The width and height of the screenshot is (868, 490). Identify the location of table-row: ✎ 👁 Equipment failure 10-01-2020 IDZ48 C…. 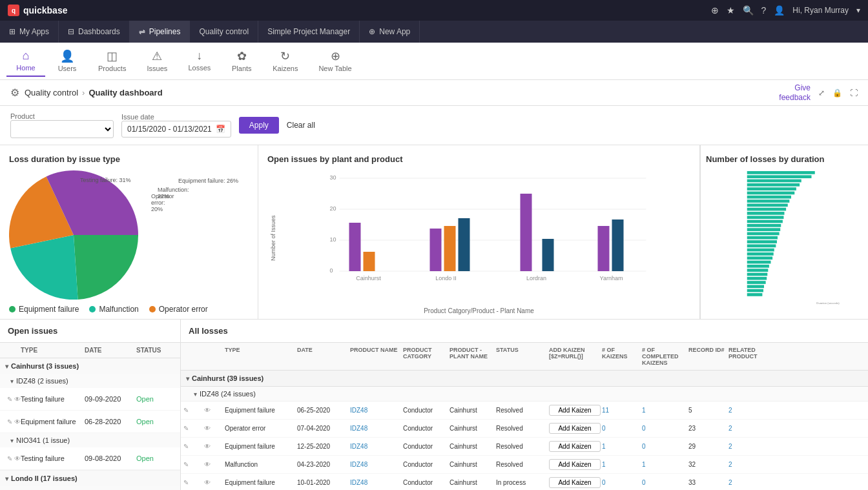
(524, 482).